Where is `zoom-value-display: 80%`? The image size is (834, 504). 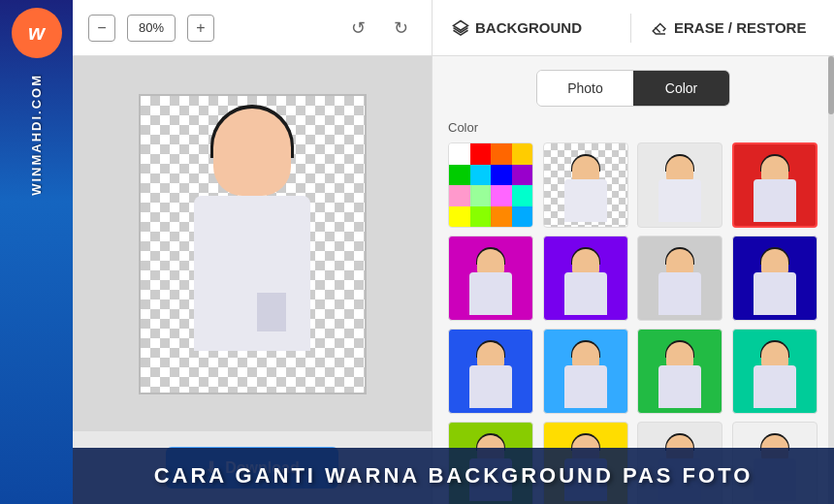 zoom-value-display: 80% is located at coordinates (151, 28).